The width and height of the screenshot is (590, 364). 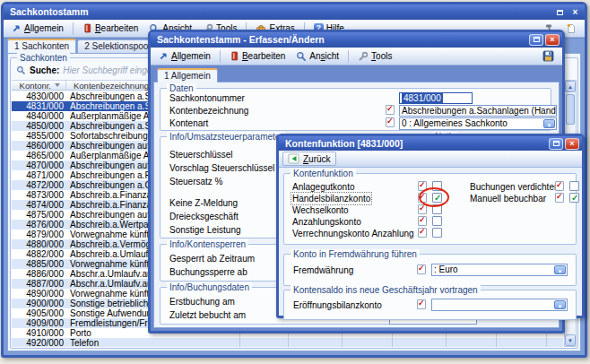 I want to click on form-label: Gesperrt ab Zeitraum, so click(x=212, y=258).